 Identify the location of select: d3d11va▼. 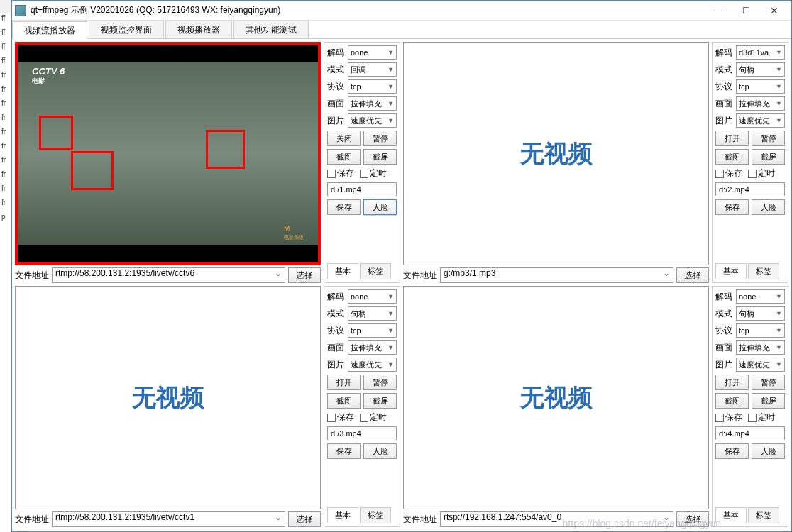
(761, 52).